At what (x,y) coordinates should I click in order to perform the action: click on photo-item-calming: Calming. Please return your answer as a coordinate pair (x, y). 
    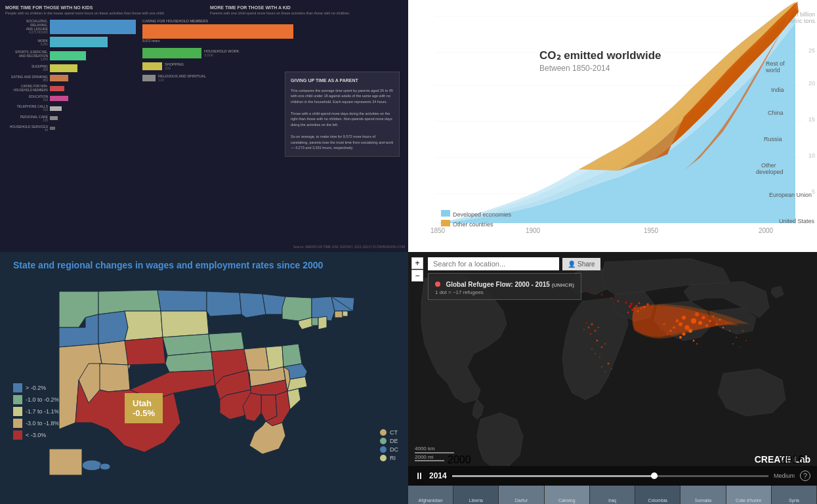
    Looking at the image, I should click on (567, 495).